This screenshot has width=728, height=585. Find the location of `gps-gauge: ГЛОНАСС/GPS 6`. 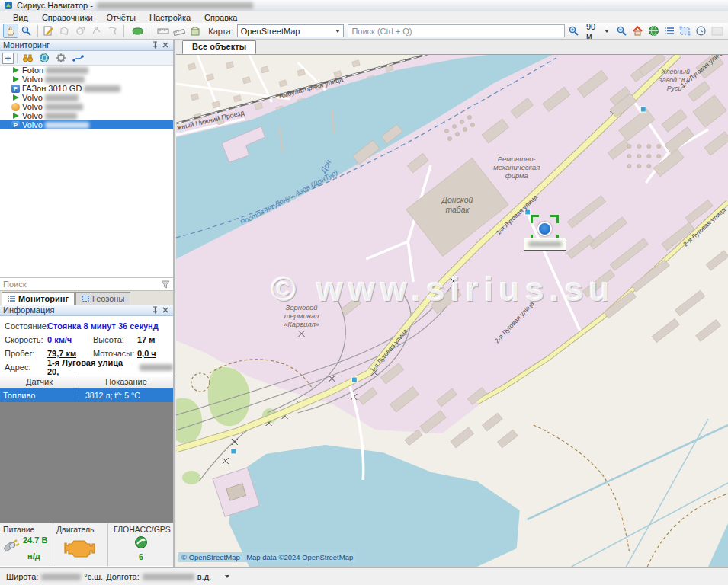

gps-gauge: ГЛОНАСС/GPS 6 is located at coordinates (140, 545).